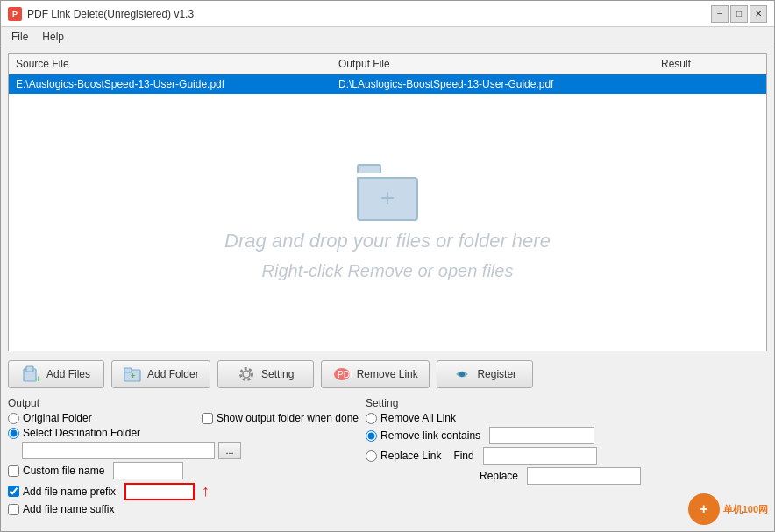  What do you see at coordinates (281, 418) in the screenshot?
I see `show-output-checkbox-label: Show output folder when done` at bounding box center [281, 418].